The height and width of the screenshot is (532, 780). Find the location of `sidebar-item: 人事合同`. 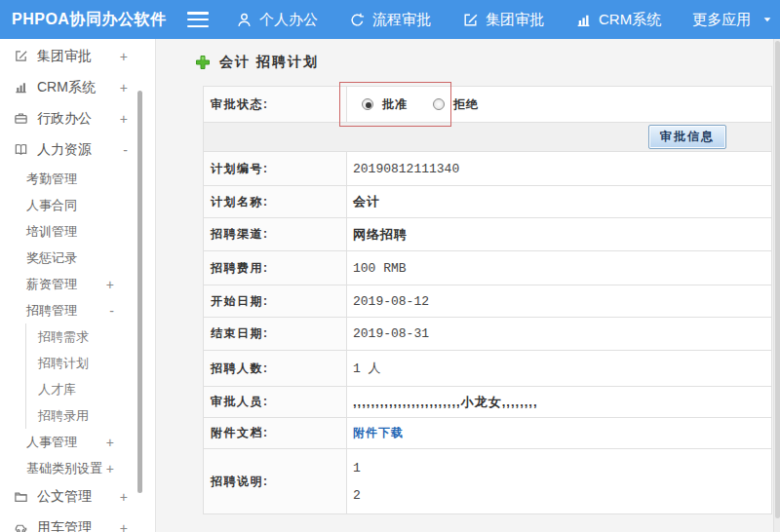

sidebar-item: 人事合同 is located at coordinates (78, 205).